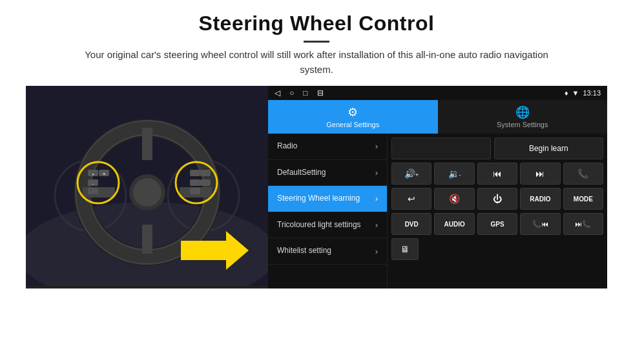 This screenshot has width=633, height=364. What do you see at coordinates (327, 226) in the screenshot?
I see `menu-item-tricoloured: Tricoloured light settings ›` at bounding box center [327, 226].